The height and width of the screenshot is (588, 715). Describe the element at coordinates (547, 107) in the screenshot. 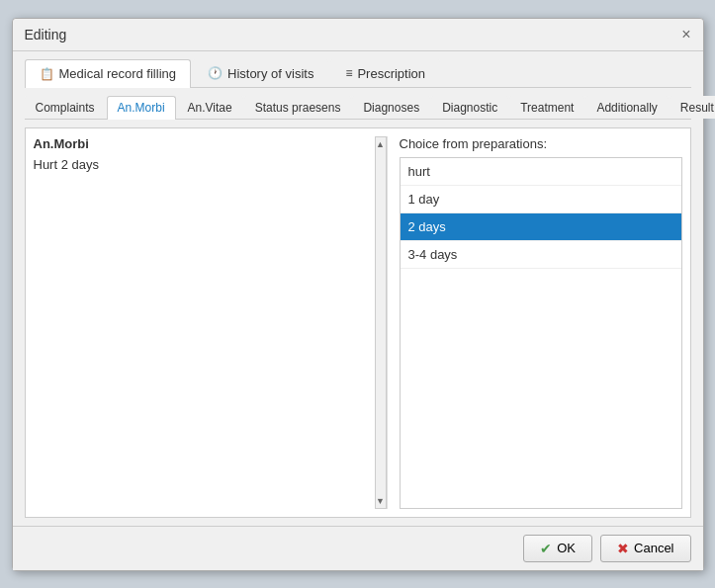

I see `tab-treatment: Treatment` at that location.